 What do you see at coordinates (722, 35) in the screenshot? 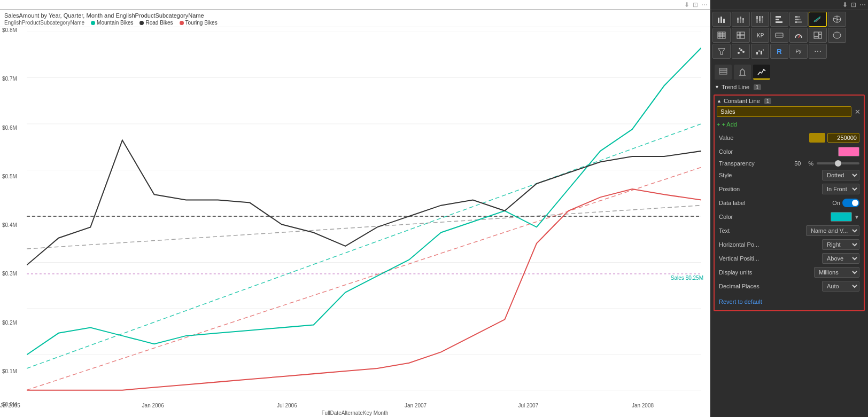
I see `viz-table` at bounding box center [722, 35].